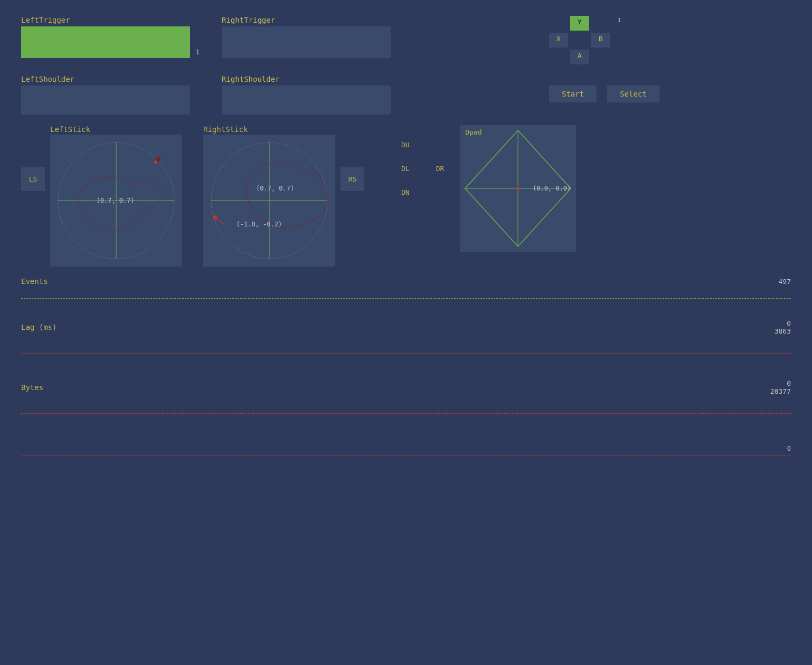 The height and width of the screenshot is (665, 812). I want to click on dpad-coord: (0.0, 0.0), so click(552, 188).